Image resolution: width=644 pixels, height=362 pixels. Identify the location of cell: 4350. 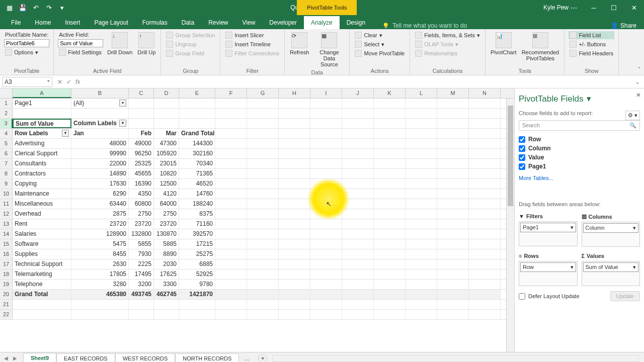
(141, 194).